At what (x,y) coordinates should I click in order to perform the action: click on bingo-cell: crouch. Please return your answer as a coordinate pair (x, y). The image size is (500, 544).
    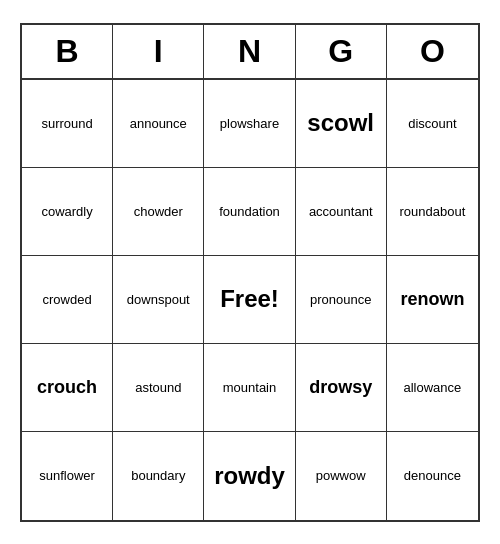
    Looking at the image, I should click on (68, 388).